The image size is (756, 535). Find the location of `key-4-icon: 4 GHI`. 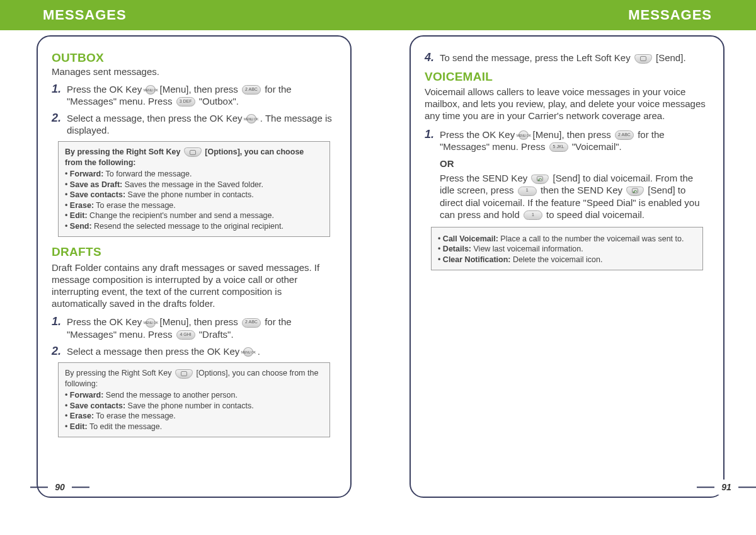

key-4-icon: 4 GHI is located at coordinates (186, 335).